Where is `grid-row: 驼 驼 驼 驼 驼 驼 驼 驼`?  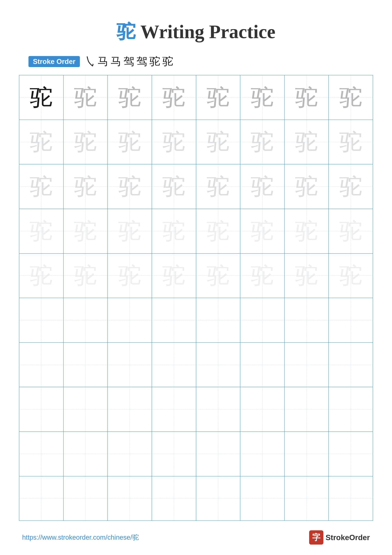 grid-row: 驼 驼 驼 驼 驼 驼 驼 驼 is located at coordinates (196, 231).